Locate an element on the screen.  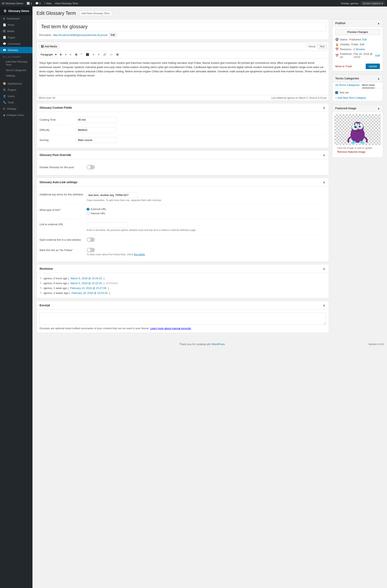
permalink-url: http://localhost:8080/glossary/termine-d… is located at coordinates (80, 35).